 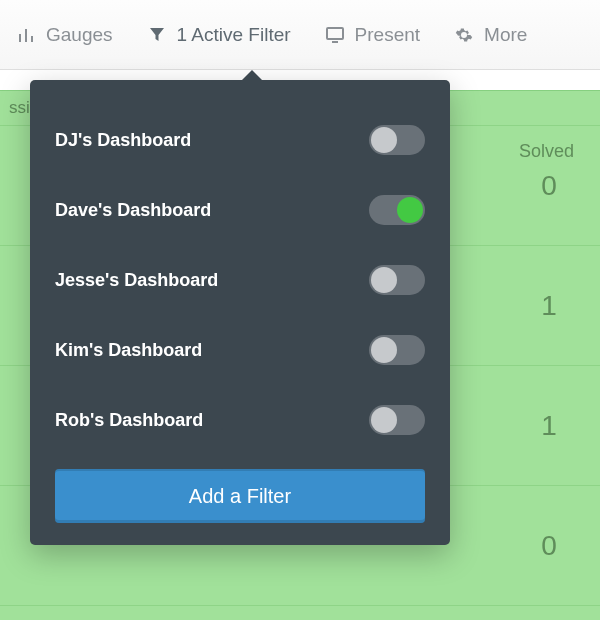 I want to click on filter-item: Dave's Dashboard, so click(x=240, y=210).